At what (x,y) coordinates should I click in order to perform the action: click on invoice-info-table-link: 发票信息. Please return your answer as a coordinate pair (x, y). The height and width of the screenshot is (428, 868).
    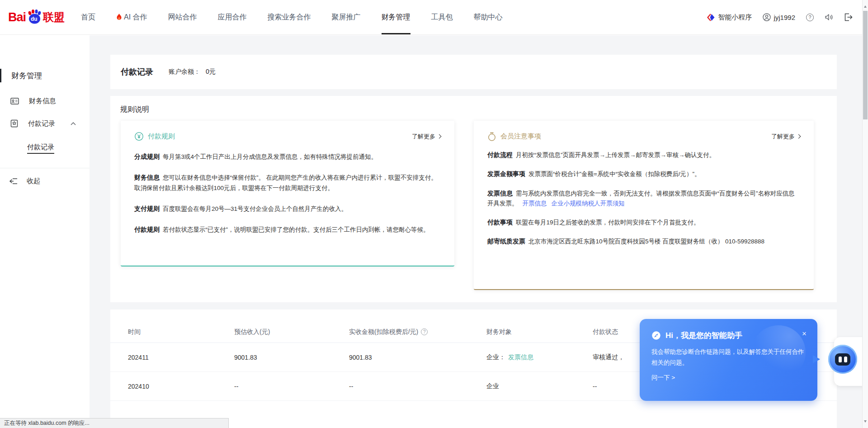
    Looking at the image, I should click on (521, 357).